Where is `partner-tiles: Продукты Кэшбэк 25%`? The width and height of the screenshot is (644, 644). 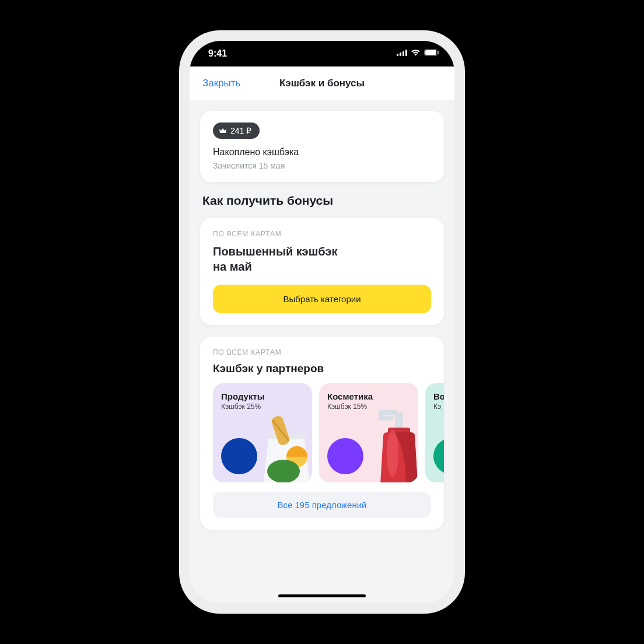 partner-tiles: Продукты Кэшбэк 25% is located at coordinates (328, 433).